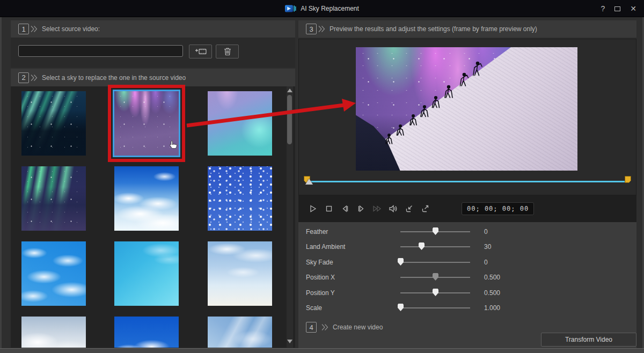  What do you see at coordinates (345, 209) in the screenshot?
I see `previous-frame-icon` at bounding box center [345, 209].